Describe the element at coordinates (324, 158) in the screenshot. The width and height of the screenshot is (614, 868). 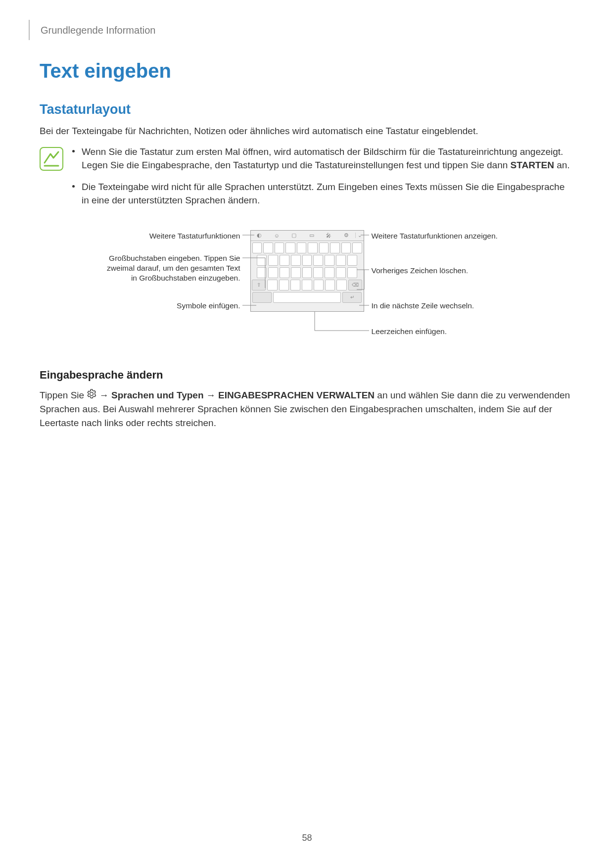
I see `list-item: Wenn Sie die Tastatur zum ersten Mal öff…` at that location.